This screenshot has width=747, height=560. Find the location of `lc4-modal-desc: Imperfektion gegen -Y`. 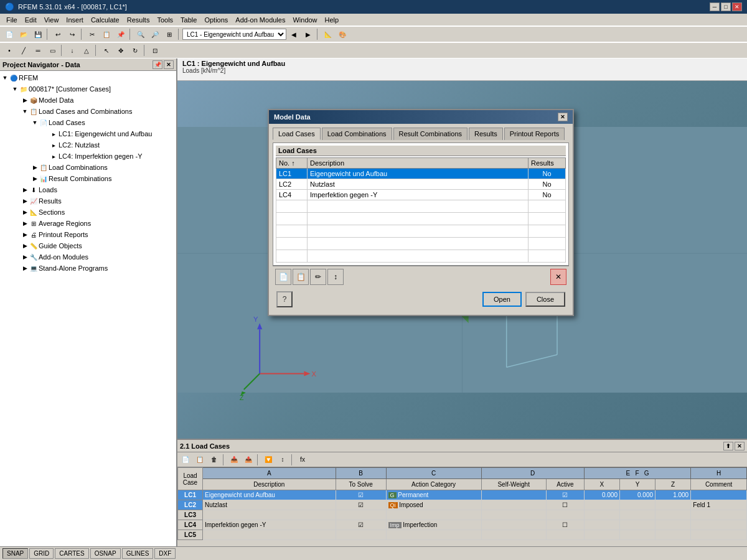

lc4-modal-desc: Imperfektion gegen -Y is located at coordinates (418, 195).